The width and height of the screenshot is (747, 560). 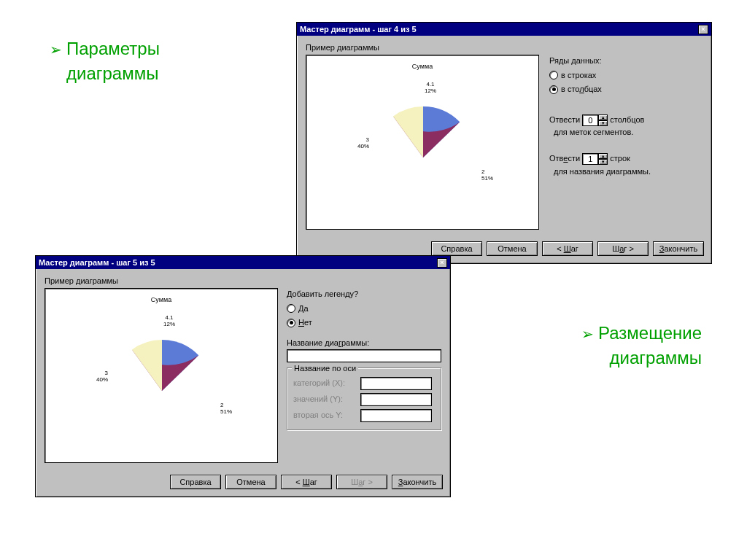 What do you see at coordinates (504, 29) in the screenshot?
I see `titlebar: Мастер диаграмм - шаг 4 из 5 ×` at bounding box center [504, 29].